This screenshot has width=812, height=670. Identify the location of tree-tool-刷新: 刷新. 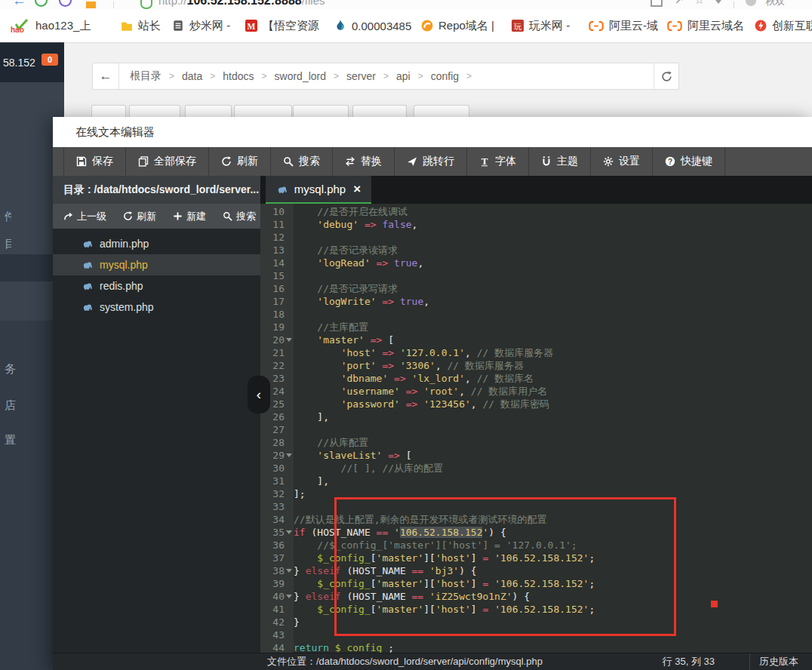
(140, 217).